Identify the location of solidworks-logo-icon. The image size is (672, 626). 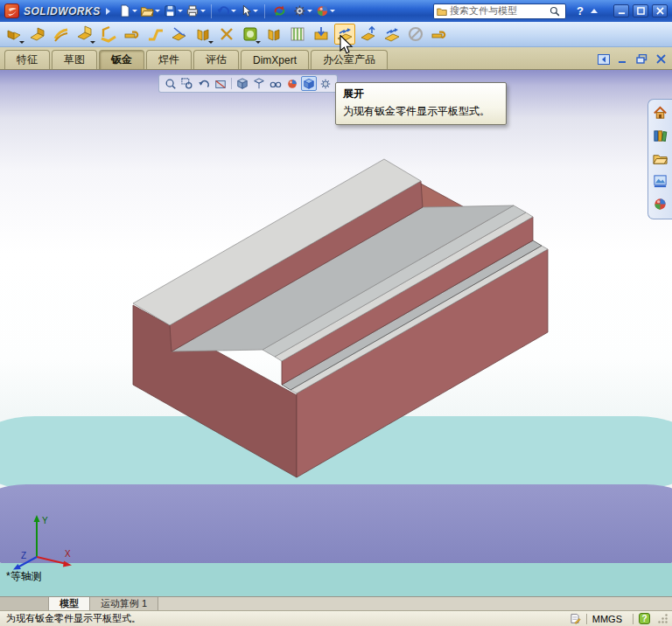
(12, 10).